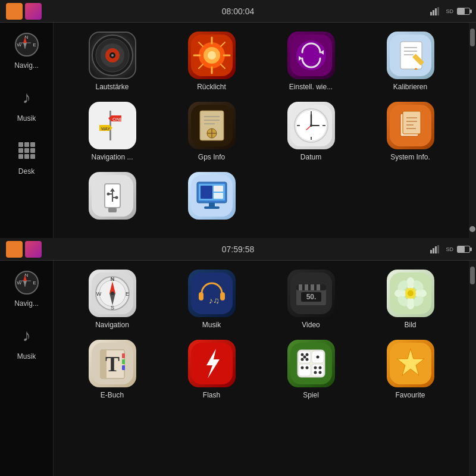 This screenshot has width=476, height=476. I want to click on svg-text: T, so click(112, 364).